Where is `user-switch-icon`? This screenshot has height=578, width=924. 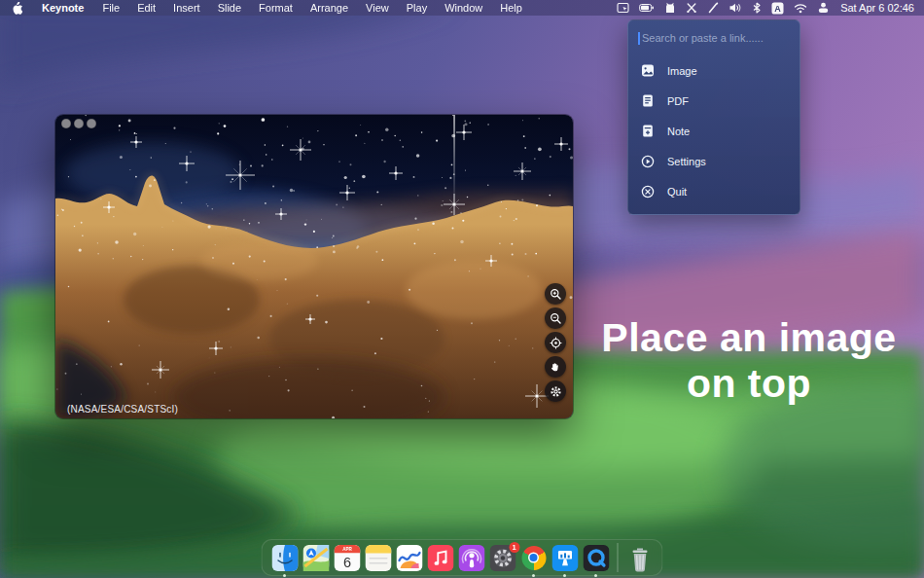
user-switch-icon is located at coordinates (823, 8).